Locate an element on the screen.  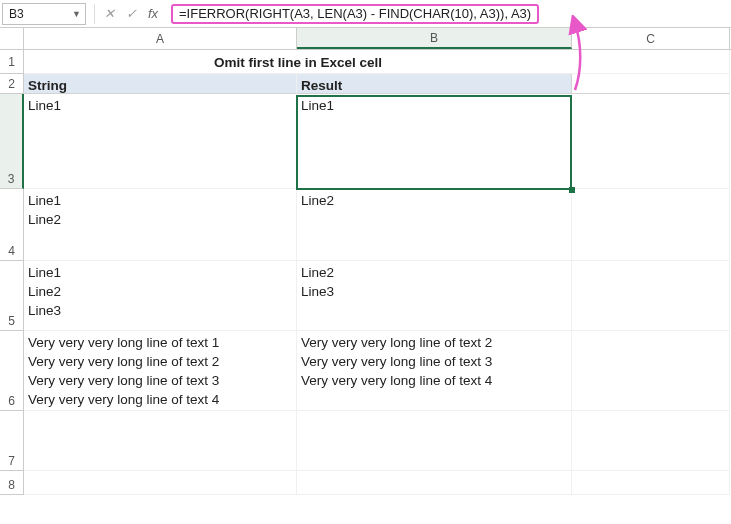
row-header-4: 4 is located at coordinates (12, 225).